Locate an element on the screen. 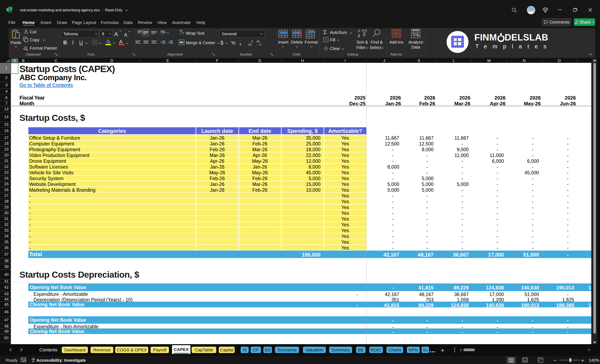 Image resolution: width=600 pixels, height=364 pixels. svg-text: X is located at coordinates (8, 10).